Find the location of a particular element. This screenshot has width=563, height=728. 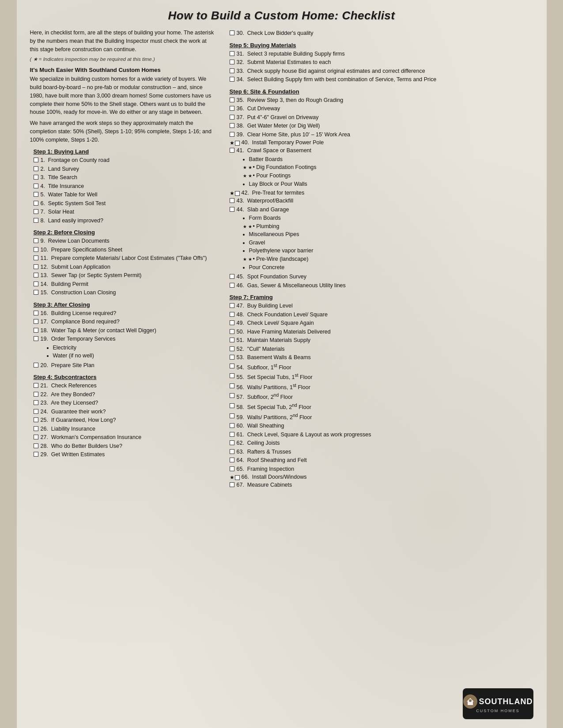

list-item: 38. Get Water Meter (or Dig Well) is located at coordinates (382, 126).